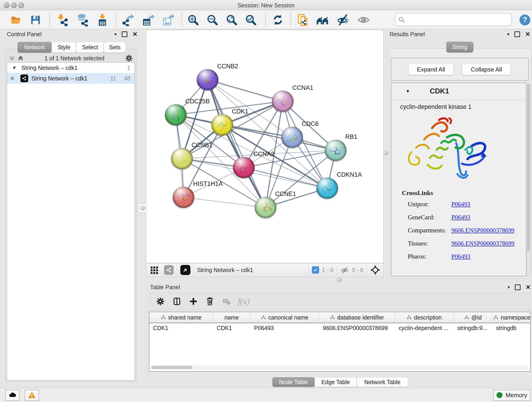 This screenshot has height=402, width=532. What do you see at coordinates (244, 301) in the screenshot?
I see `function-builder-button-disabled: f(x)` at bounding box center [244, 301].